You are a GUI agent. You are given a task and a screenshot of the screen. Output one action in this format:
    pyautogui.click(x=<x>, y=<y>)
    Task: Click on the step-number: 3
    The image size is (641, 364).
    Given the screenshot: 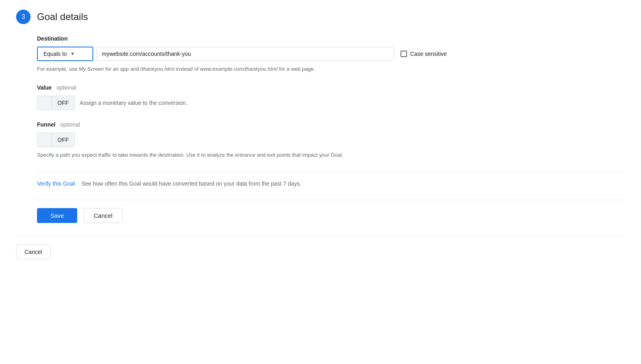 What is the action you would take?
    pyautogui.click(x=23, y=17)
    